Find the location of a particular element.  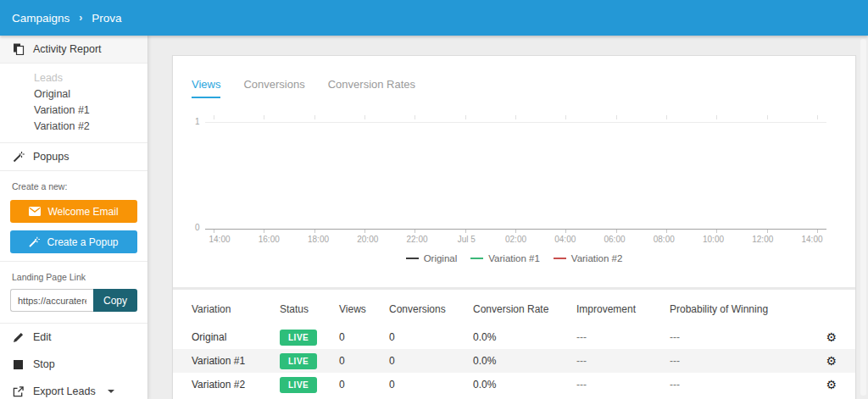

sidebar-item-export-leads: Export Leads is located at coordinates (74, 388).